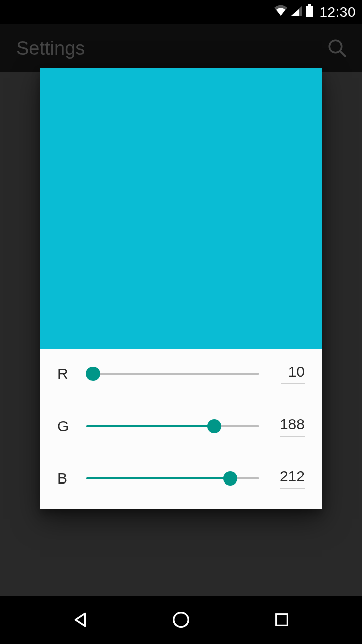 This screenshot has width=362, height=644. What do you see at coordinates (282, 620) in the screenshot?
I see `recents-icon` at bounding box center [282, 620].